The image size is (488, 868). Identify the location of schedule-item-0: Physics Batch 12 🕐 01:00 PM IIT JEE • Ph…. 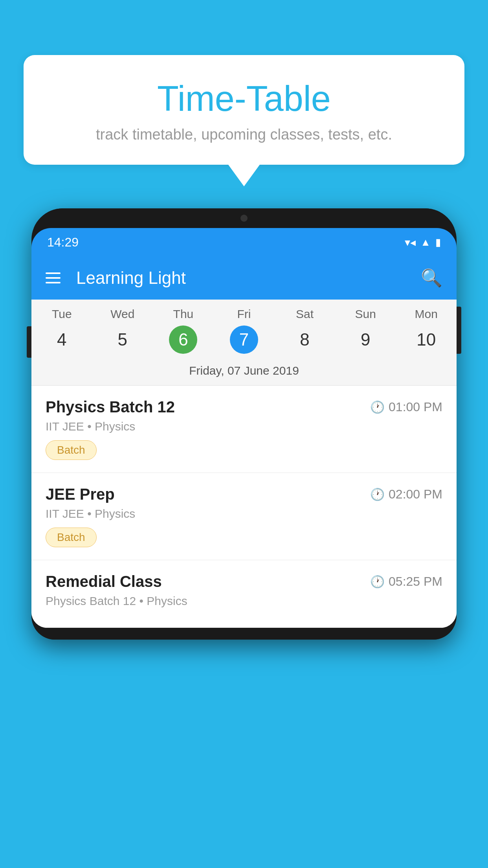
(244, 429).